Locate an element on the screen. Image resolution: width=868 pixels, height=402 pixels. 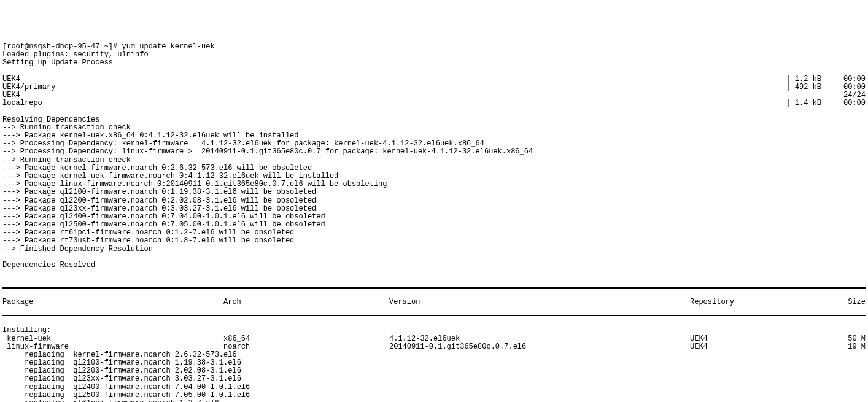
package-size: 50 M is located at coordinates (839, 339).